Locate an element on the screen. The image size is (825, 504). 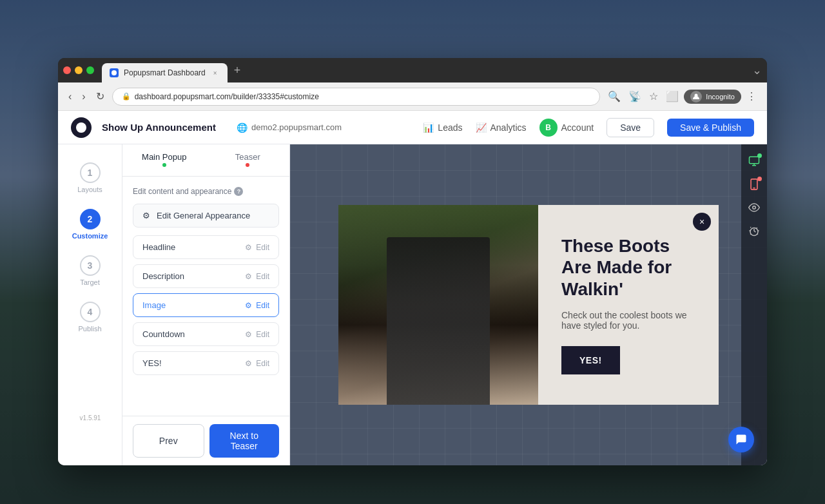
headline-edit-text: Edit is located at coordinates (263, 247).